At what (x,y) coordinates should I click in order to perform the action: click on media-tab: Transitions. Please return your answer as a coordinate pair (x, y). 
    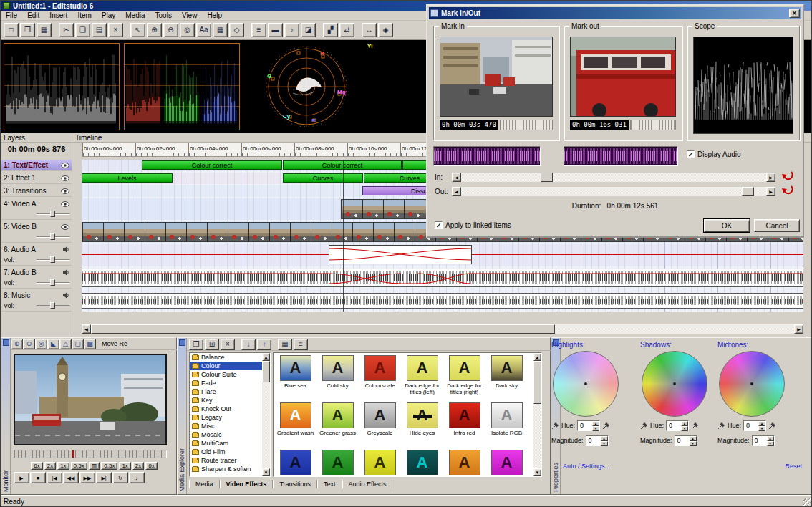
    Looking at the image, I should click on (295, 484).